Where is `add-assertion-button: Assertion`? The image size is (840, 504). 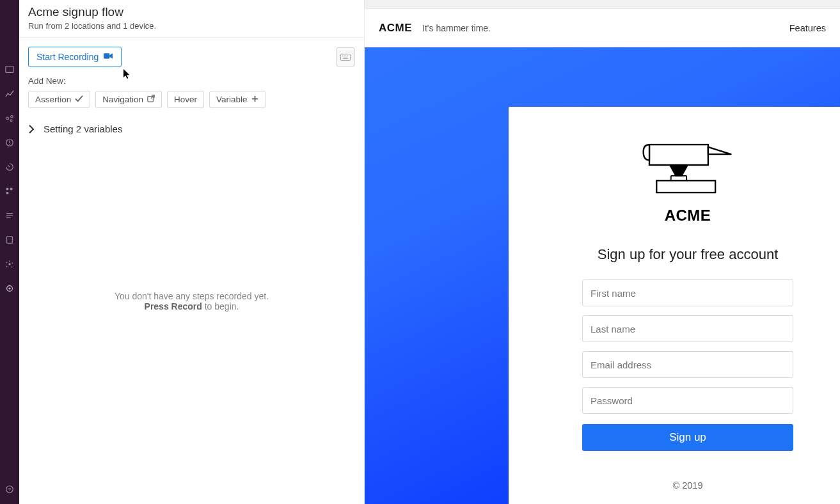
add-assertion-button: Assertion is located at coordinates (59, 100).